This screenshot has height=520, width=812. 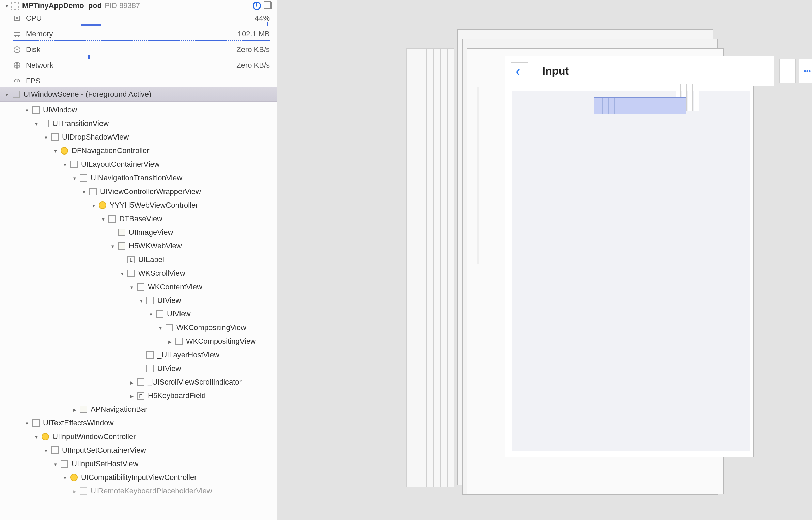 I want to click on nav-spacer, so click(x=787, y=71).